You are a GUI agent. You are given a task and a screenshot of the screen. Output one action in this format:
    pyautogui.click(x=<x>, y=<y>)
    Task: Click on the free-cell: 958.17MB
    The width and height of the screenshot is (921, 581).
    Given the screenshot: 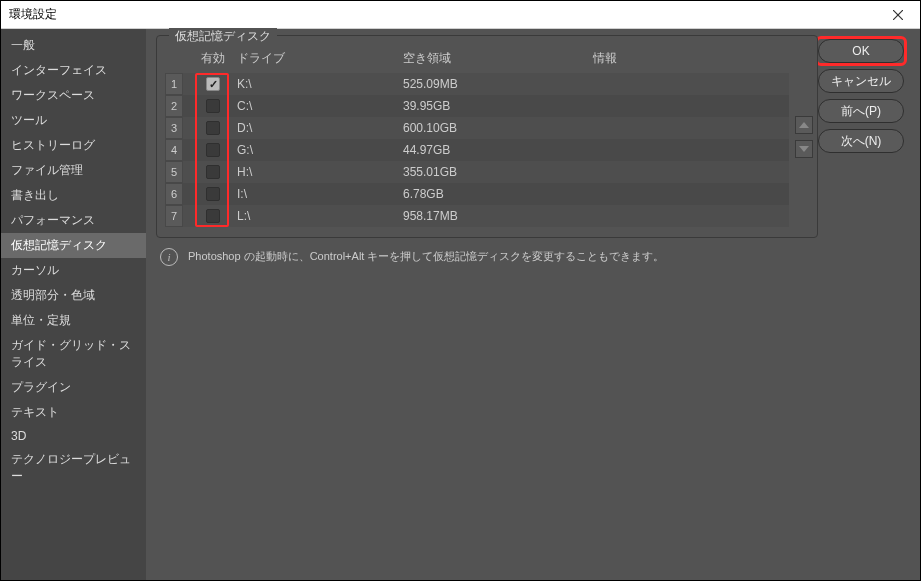 What is the action you would take?
    pyautogui.click(x=498, y=216)
    